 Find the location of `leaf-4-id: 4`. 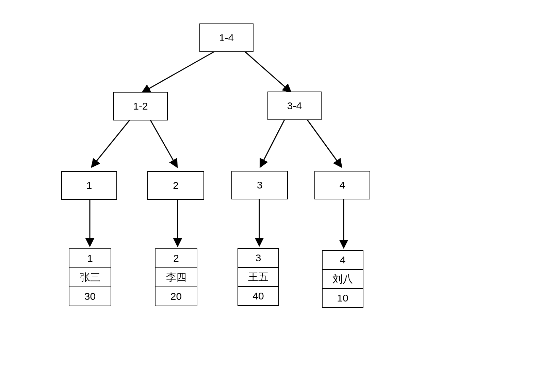

leaf-4-id: 4 is located at coordinates (343, 260).